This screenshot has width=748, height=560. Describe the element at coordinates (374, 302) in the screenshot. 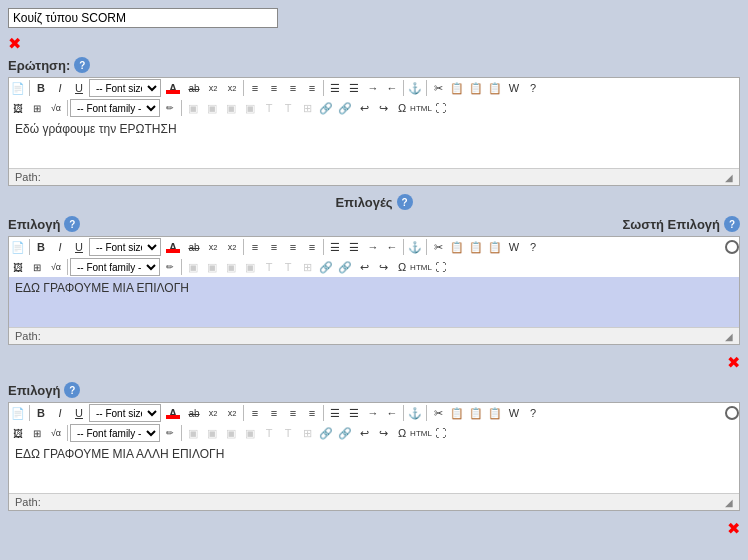

I see `choice1-content-area: ΕΔΩ ΓΡΑΦΟΥΜΕ ΜΙΑ ΕΠΙΛΟΓΗ` at that location.